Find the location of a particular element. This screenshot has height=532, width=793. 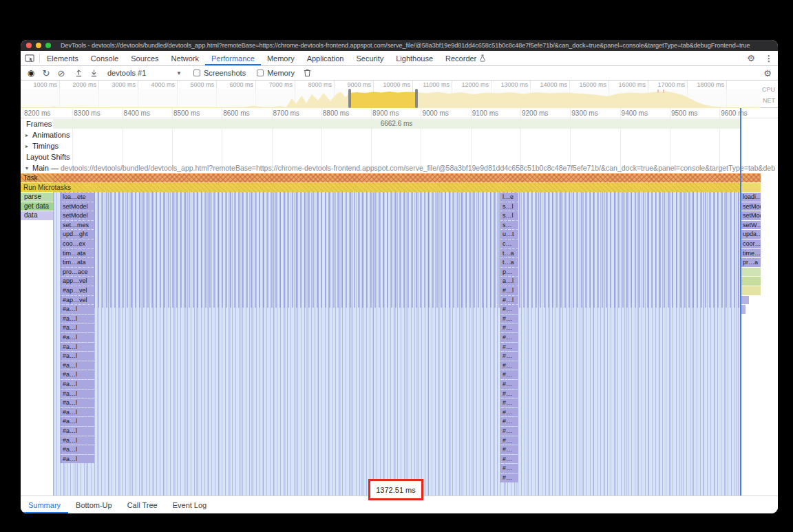

flame-track-edge-label: data is located at coordinates (37, 216).